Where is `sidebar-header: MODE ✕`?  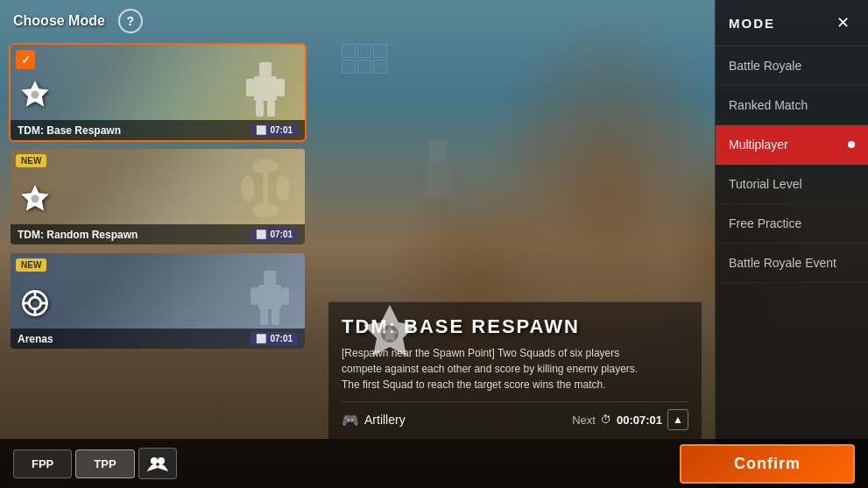 sidebar-header: MODE ✕ is located at coordinates (792, 23).